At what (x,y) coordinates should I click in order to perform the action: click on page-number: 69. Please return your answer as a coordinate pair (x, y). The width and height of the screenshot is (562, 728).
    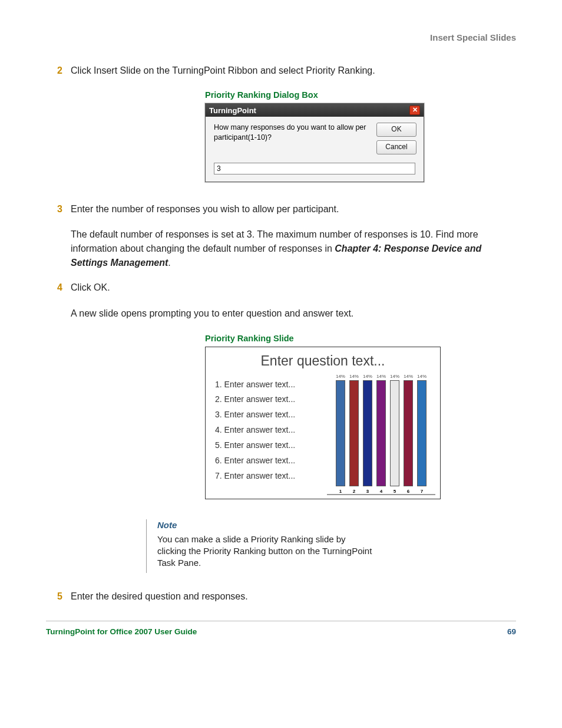
    Looking at the image, I should click on (511, 632).